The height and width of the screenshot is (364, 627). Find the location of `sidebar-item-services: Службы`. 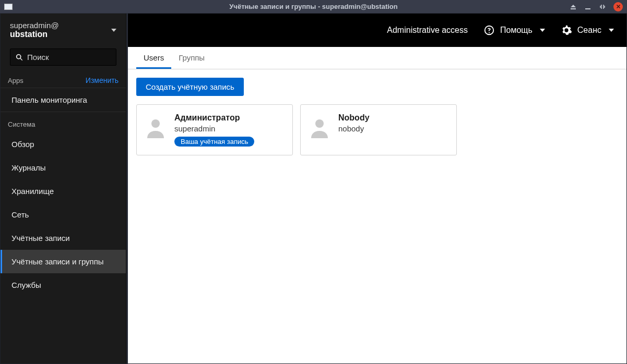

sidebar-item-services: Службы is located at coordinates (63, 285).